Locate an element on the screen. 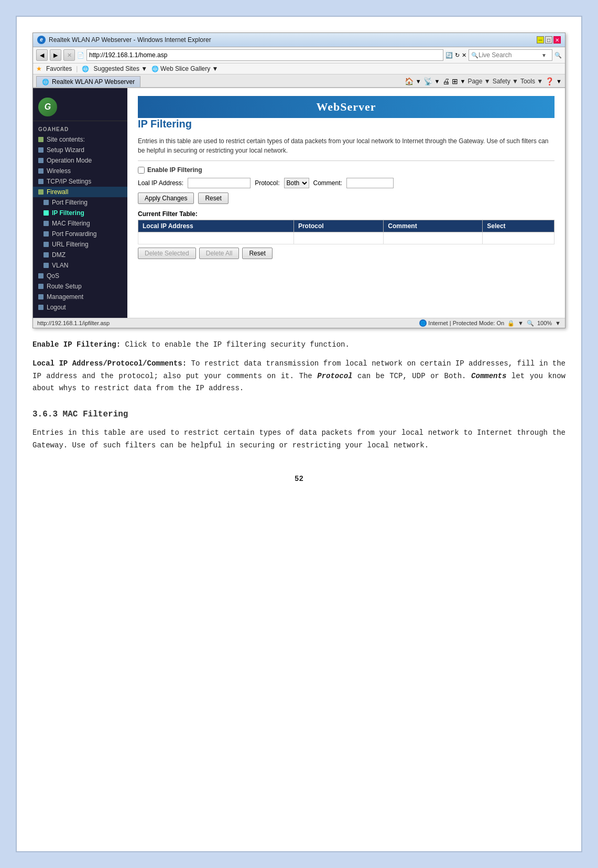  zoom-level: 100% is located at coordinates (545, 323).